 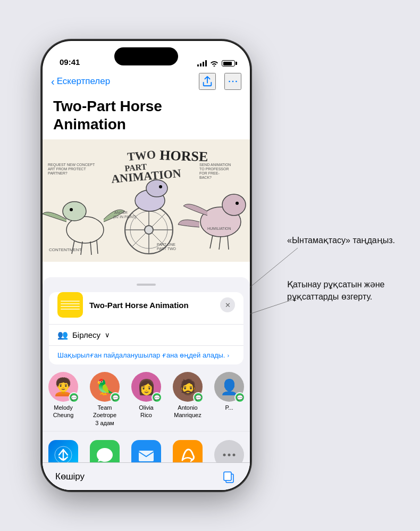 What do you see at coordinates (63, 335) in the screenshot?
I see `collaborate-icon: 👥` at bounding box center [63, 335].